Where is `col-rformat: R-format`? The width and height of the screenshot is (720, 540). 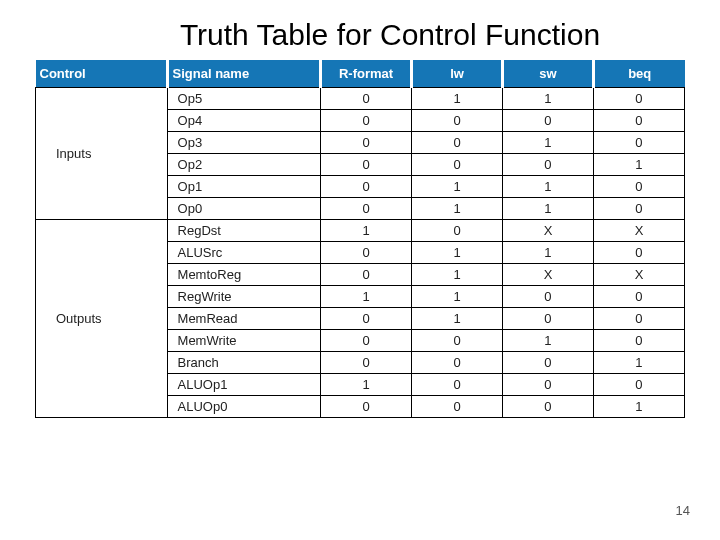 col-rformat: R-format is located at coordinates (366, 74).